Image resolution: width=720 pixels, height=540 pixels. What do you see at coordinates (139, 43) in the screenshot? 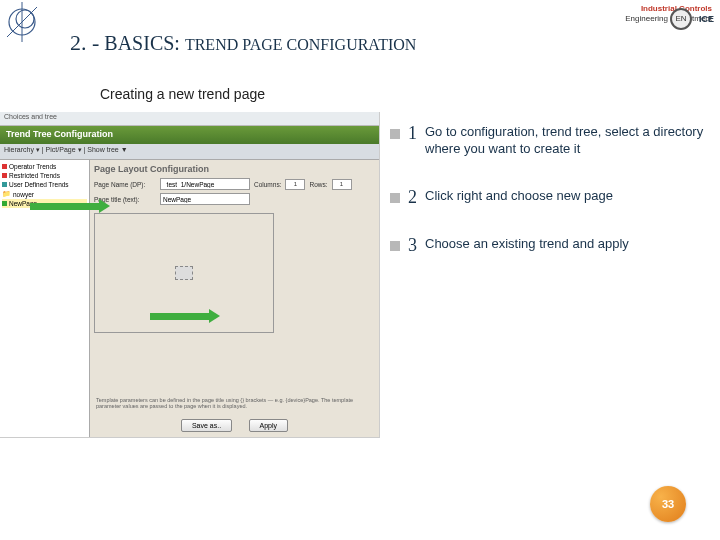
I see `title-main: BASICS` at bounding box center [139, 43].